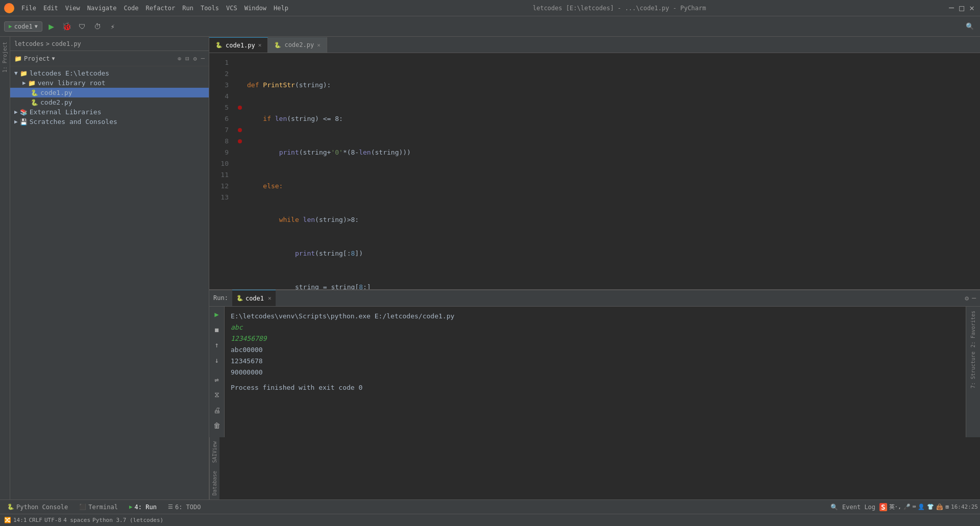 This screenshot has width=980, height=526. What do you see at coordinates (29, 8) in the screenshot?
I see `menu-file: File` at bounding box center [29, 8].